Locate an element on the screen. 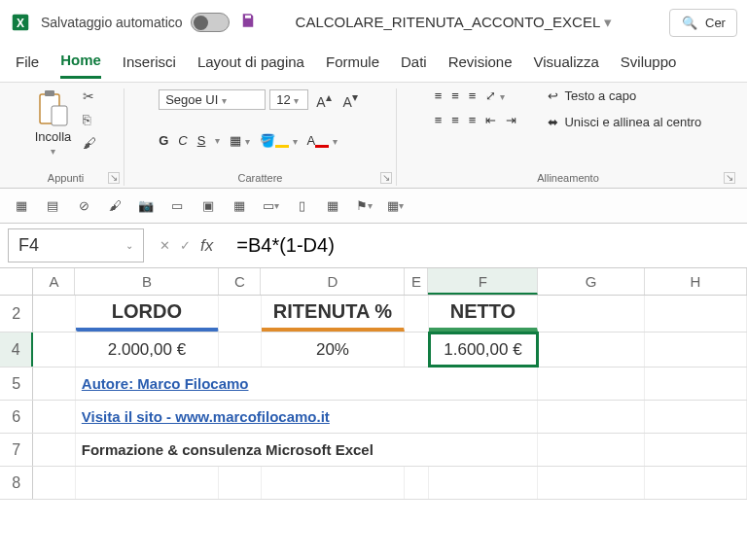  cell-b5: Autore: Marco Filocamo is located at coordinates (307, 383).